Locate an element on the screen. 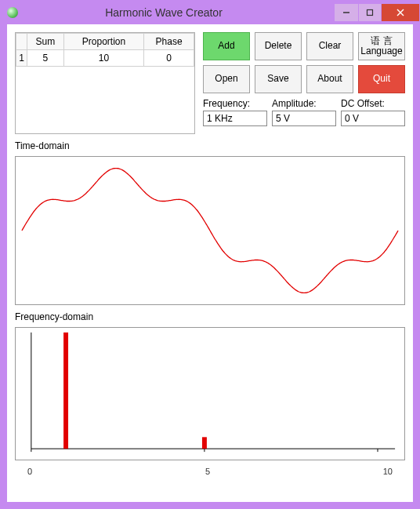 The height and width of the screenshot is (509, 420). cell-proportion: 10 is located at coordinates (103, 58).